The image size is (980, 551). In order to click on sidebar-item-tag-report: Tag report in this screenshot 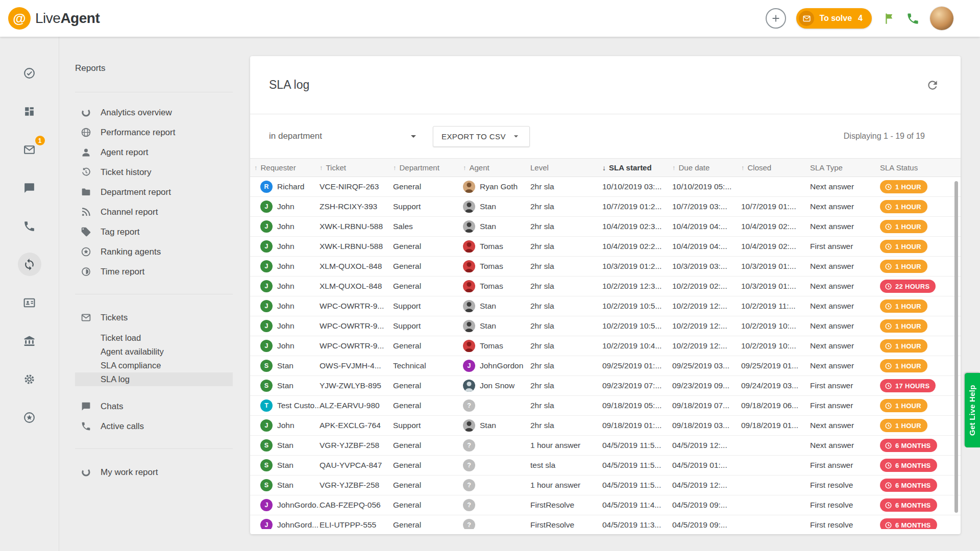, I will do `click(154, 232)`.